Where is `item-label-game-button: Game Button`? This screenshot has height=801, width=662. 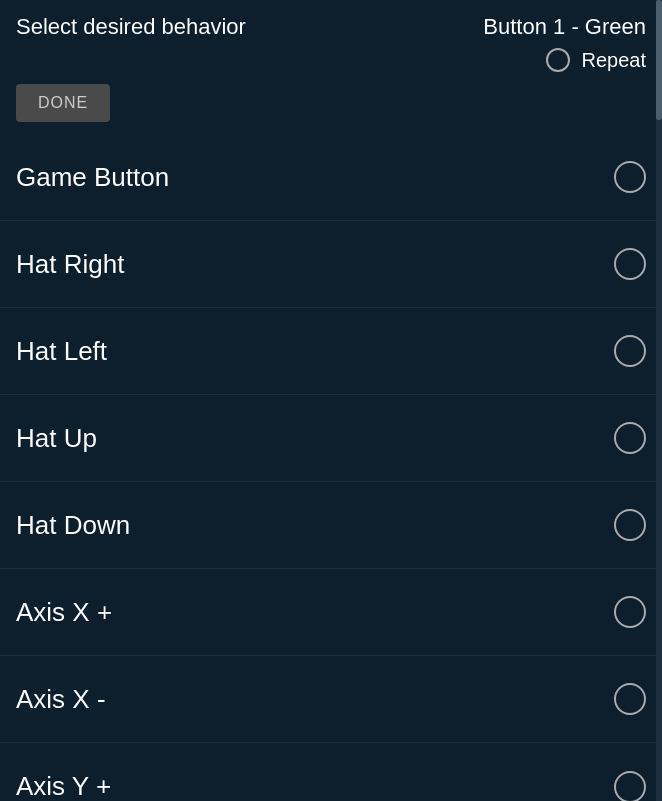
item-label-game-button: Game Button is located at coordinates (92, 178).